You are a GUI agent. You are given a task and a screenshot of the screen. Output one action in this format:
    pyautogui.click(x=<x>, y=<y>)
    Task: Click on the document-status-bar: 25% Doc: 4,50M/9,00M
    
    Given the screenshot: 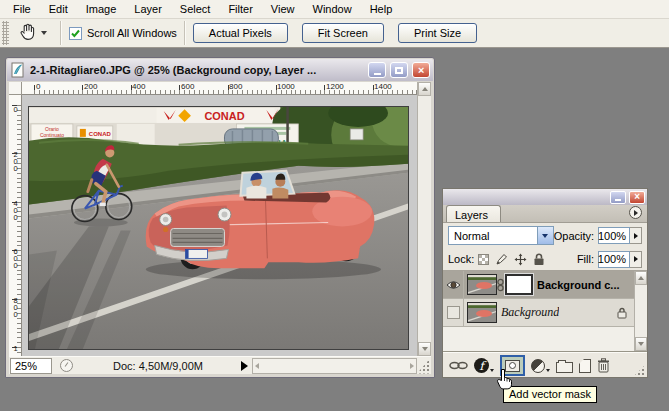 What is the action you would take?
    pyautogui.click(x=220, y=365)
    